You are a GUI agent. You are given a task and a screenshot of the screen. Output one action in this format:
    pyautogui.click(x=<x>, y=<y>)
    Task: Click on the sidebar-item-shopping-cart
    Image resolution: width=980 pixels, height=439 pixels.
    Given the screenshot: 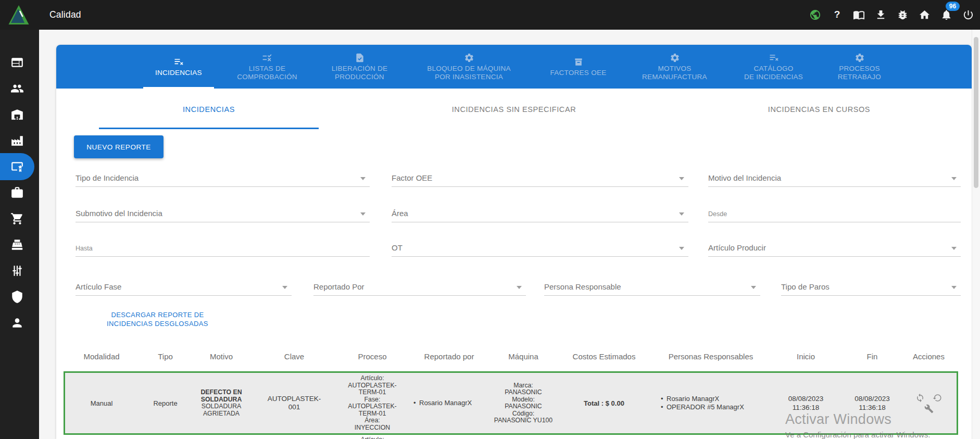 What is the action you would take?
    pyautogui.click(x=17, y=219)
    